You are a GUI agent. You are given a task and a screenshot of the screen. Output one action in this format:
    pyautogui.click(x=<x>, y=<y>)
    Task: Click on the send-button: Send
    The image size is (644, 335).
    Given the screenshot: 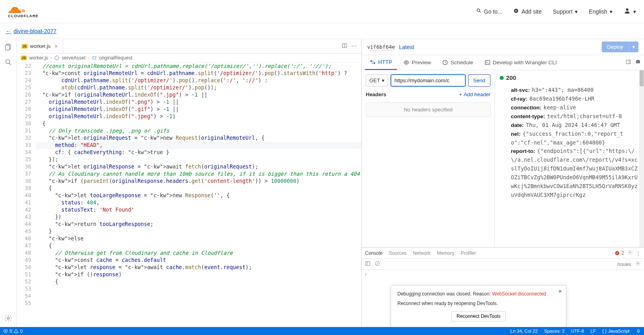 What is the action you would take?
    pyautogui.click(x=479, y=81)
    